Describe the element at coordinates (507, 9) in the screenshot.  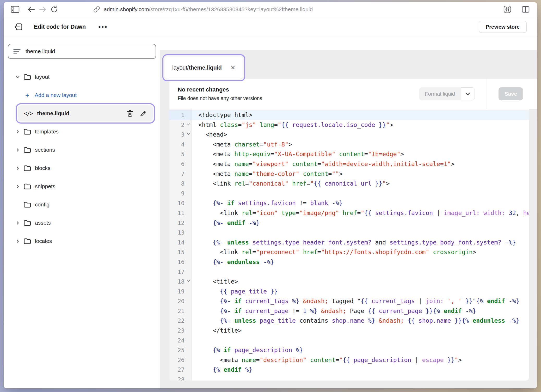
I see `browser-settings-button` at that location.